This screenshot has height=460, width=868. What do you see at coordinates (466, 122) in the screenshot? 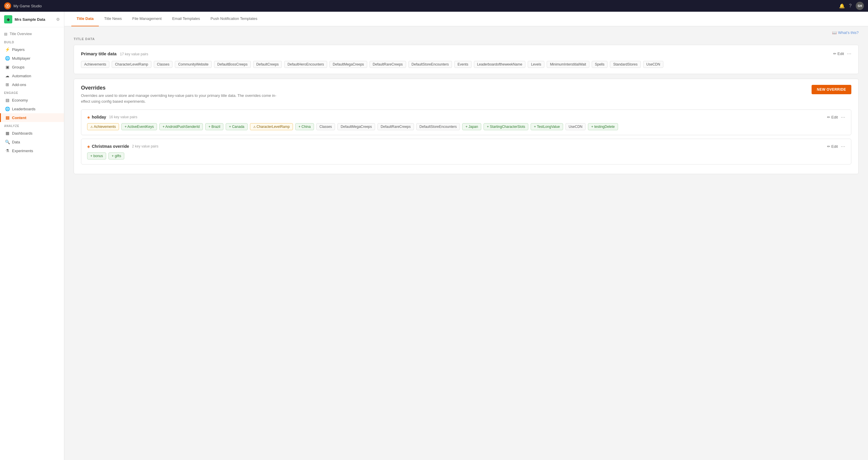
I see `override-card: ◈holiday16 key value pairs✏ Edit···Achie…` at bounding box center [466, 122].